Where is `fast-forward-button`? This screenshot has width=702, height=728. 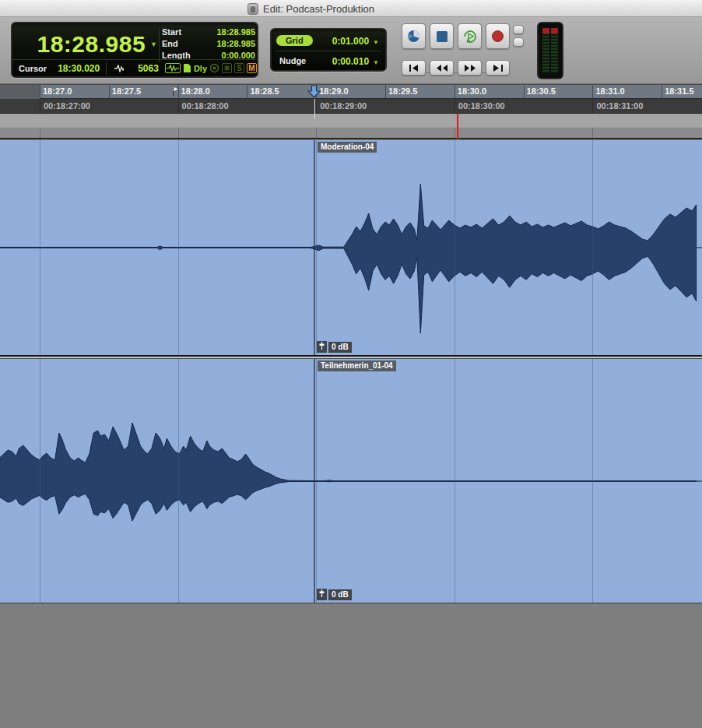 fast-forward-button is located at coordinates (470, 68).